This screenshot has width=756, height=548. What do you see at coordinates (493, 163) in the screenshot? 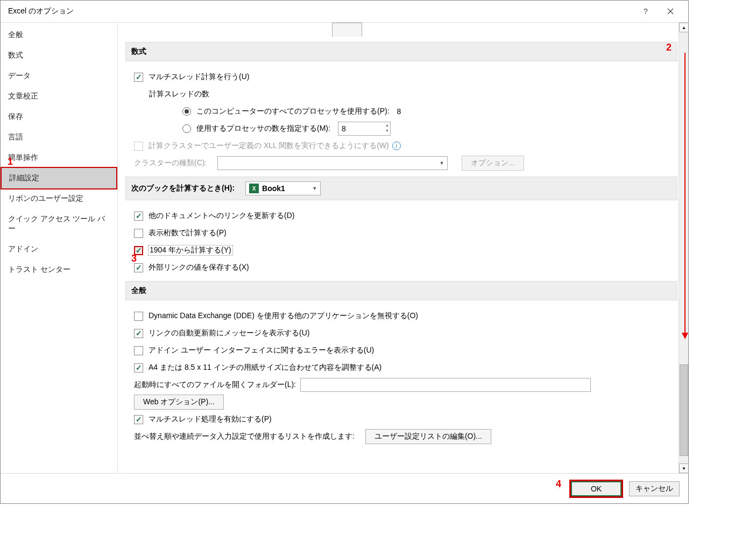
I see `button-cluster-options: オプション...` at bounding box center [493, 163].